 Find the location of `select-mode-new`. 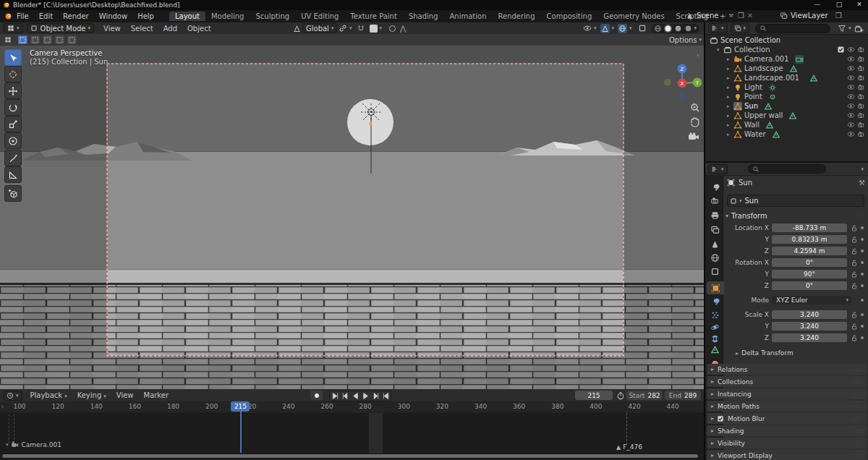

select-mode-new is located at coordinates (23, 40).